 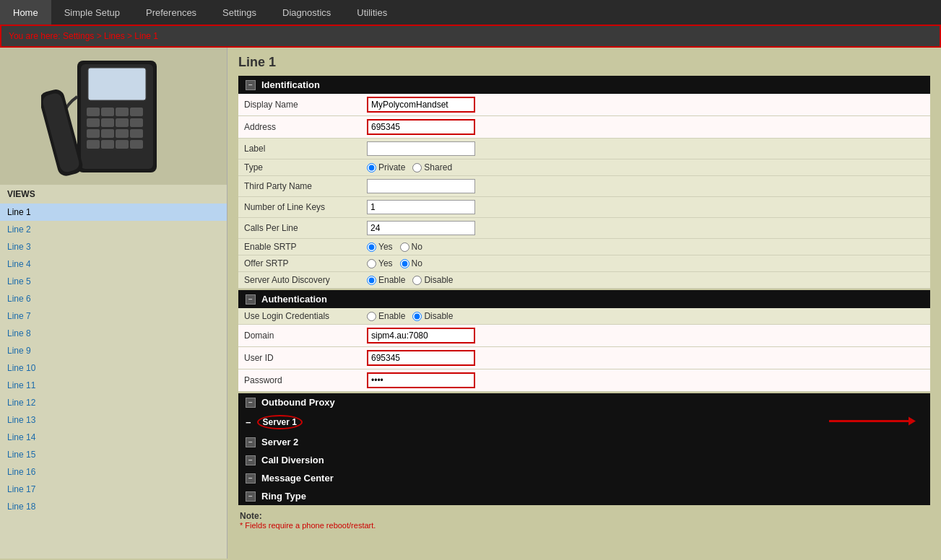 I want to click on nav-utilities: Utilities, so click(x=372, y=12).